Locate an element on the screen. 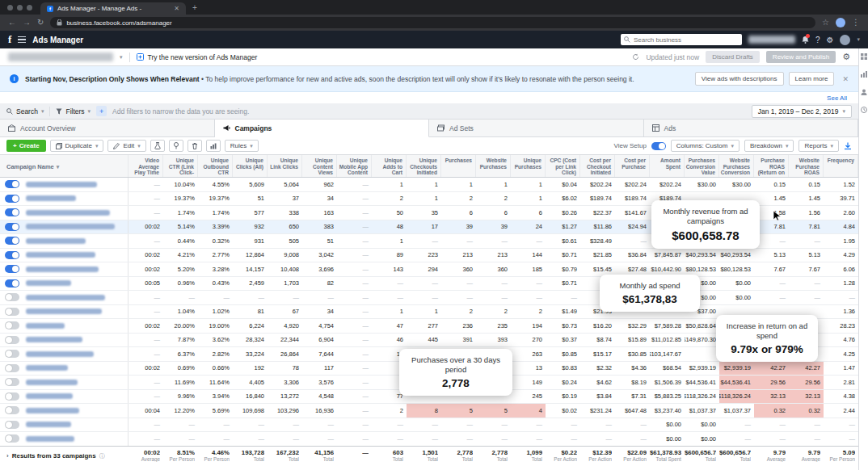 Image resolution: width=868 pixels, height=470 pixels. column-header: Cost per Checkout Initiated is located at coordinates (598, 166).